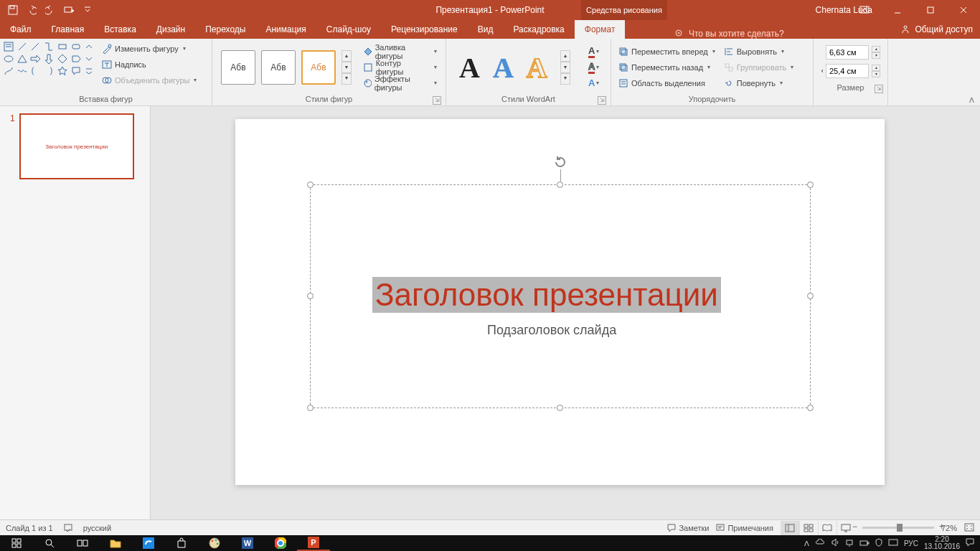 The image size is (980, 551). I want to click on size-dialog-launcher: ⇲, so click(879, 89).